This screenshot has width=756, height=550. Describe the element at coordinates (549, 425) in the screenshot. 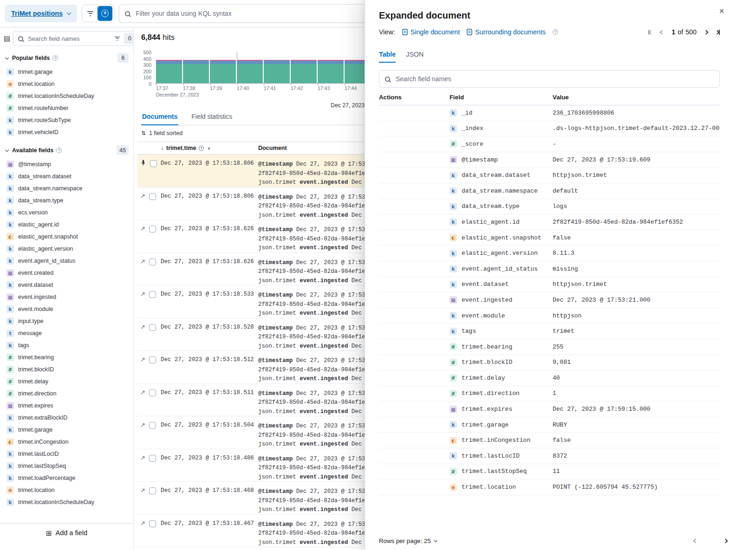

I see `table-row: k trimet.garage RUBY` at that location.